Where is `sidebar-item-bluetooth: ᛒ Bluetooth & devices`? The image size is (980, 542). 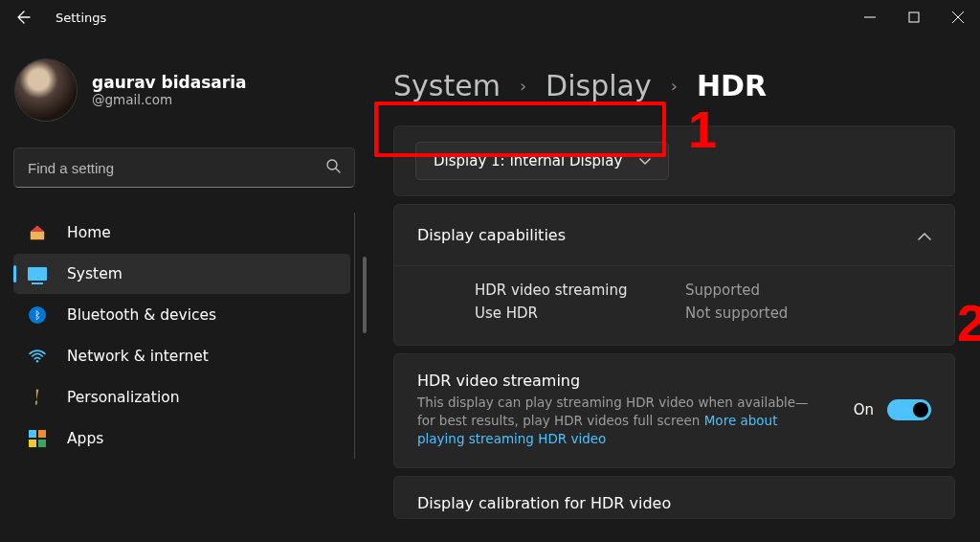 sidebar-item-bluetooth: ᛒ Bluetooth & devices is located at coordinates (182, 315).